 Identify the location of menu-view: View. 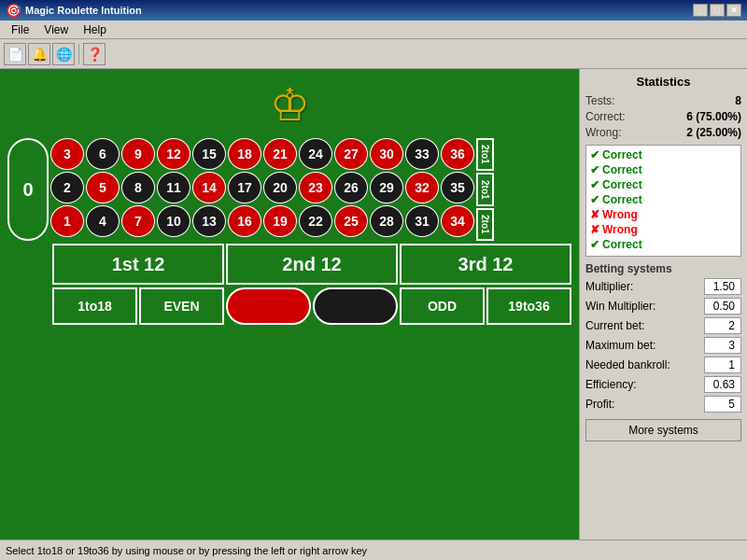
(56, 30).